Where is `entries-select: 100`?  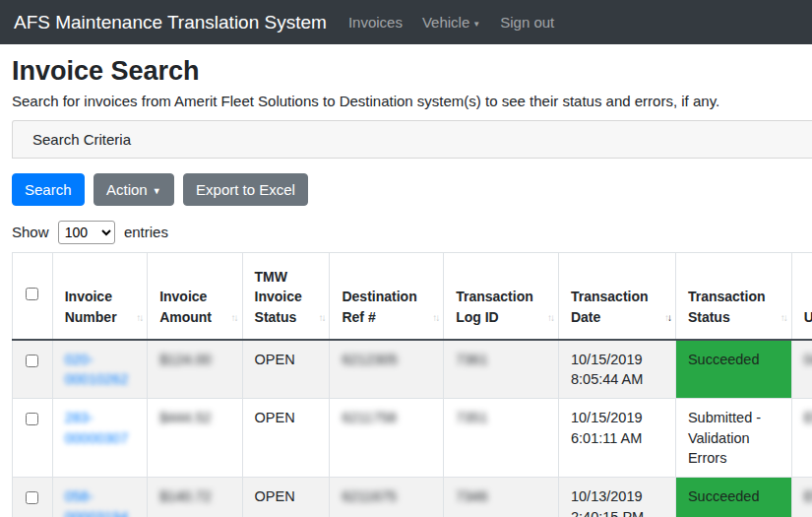
entries-select: 100 is located at coordinates (87, 232).